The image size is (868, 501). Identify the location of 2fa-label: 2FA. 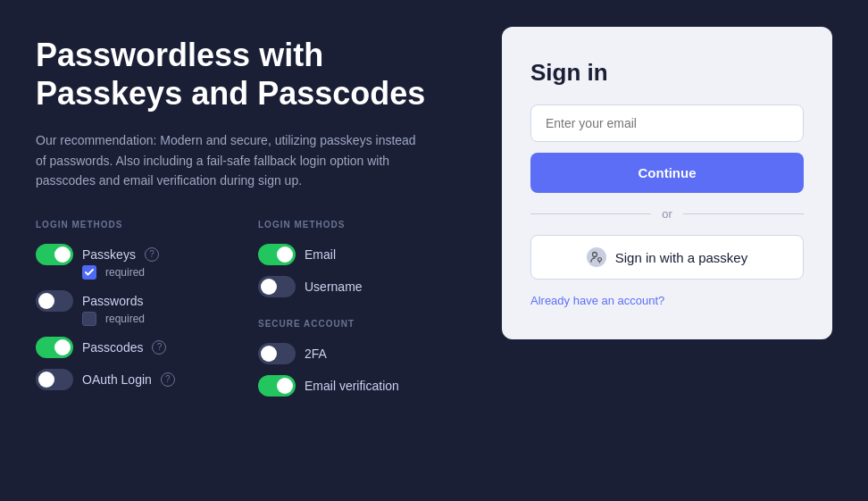
(316, 354).